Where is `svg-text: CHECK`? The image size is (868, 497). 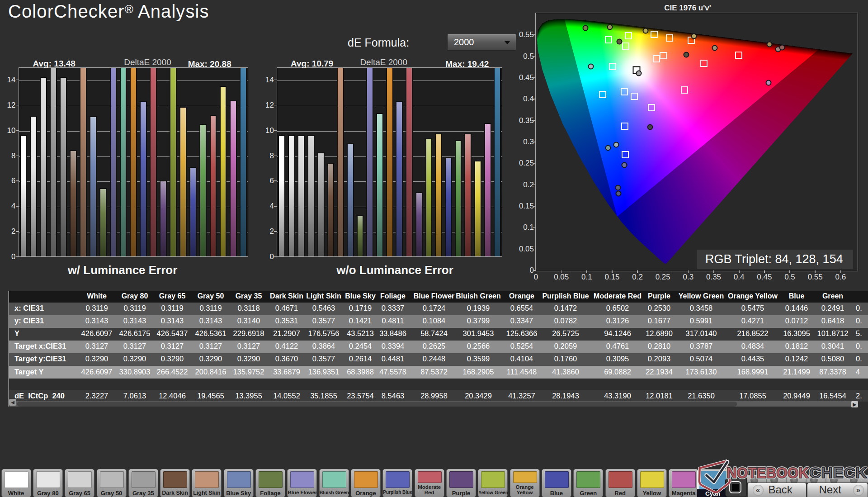 svg-text: CHECK is located at coordinates (838, 473).